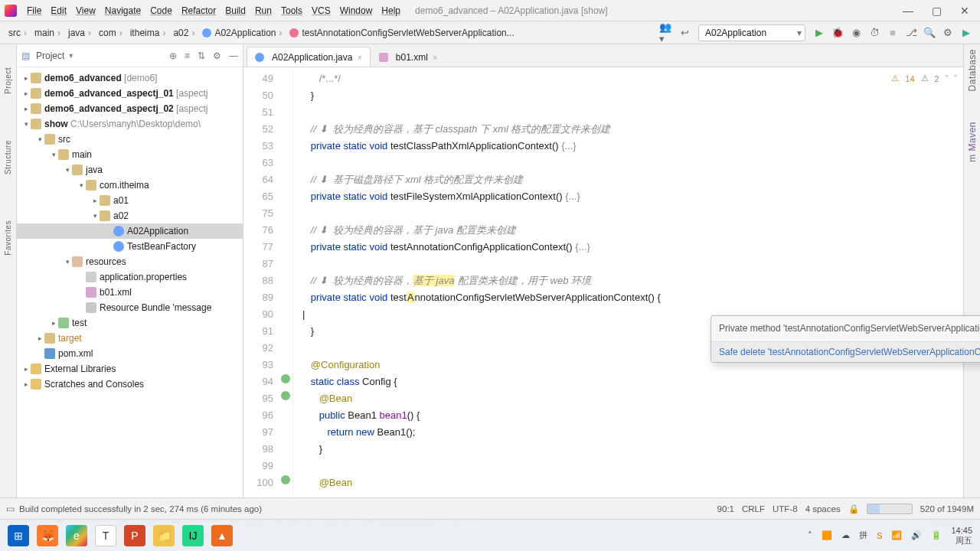  I want to click on tree-item: ▸demo6_advanced_aspectj_02 [aspectj, so click(130, 109).